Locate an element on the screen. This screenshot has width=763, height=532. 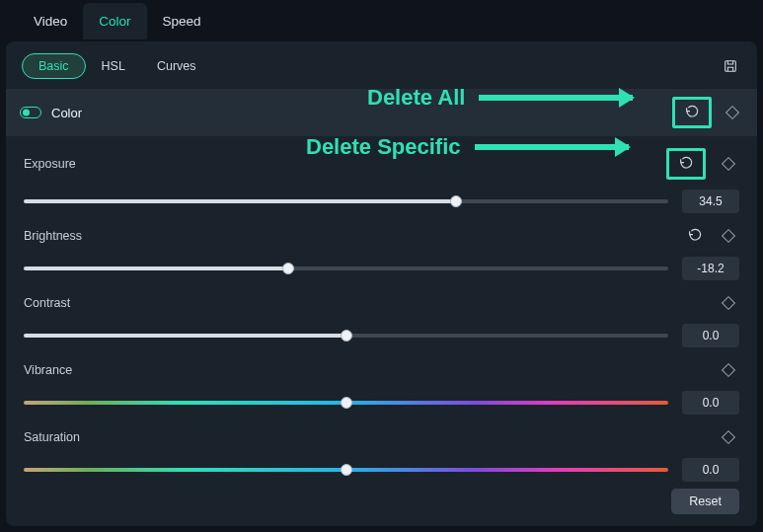
reset-exposure-button is located at coordinates (686, 164).